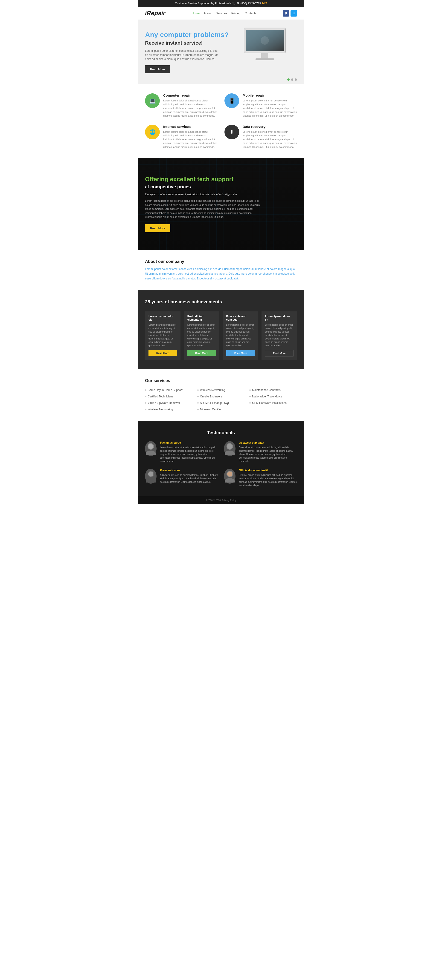  What do you see at coordinates (232, 100) in the screenshot?
I see `mobile-repair-icon` at bounding box center [232, 100].